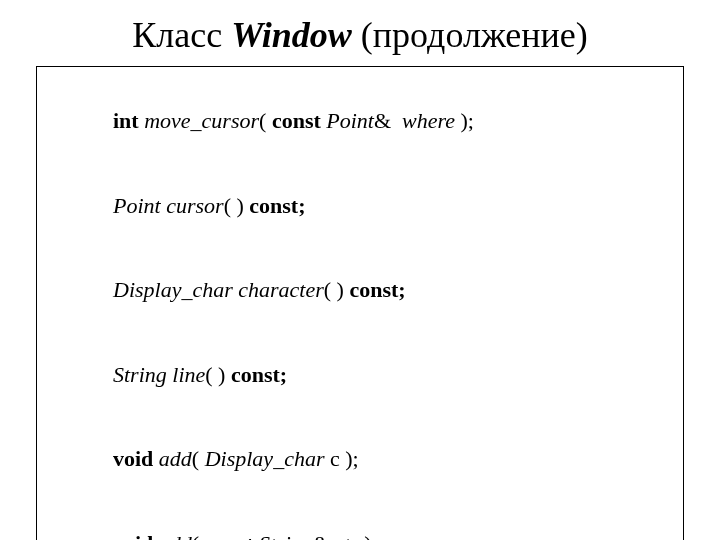 The image size is (720, 540). What do you see at coordinates (360, 290) in the screenshot?
I see `code-line: Display_char character( ) const;` at bounding box center [360, 290].